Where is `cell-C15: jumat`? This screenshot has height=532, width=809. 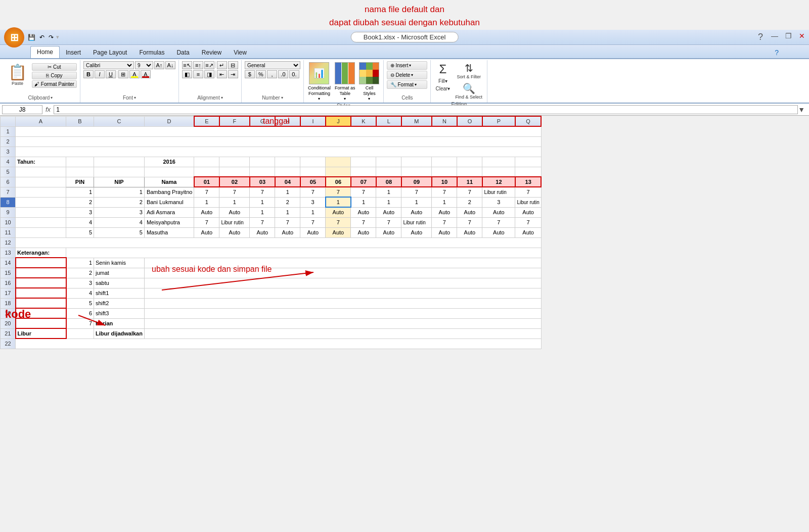
cell-C15: jumat is located at coordinates (119, 273).